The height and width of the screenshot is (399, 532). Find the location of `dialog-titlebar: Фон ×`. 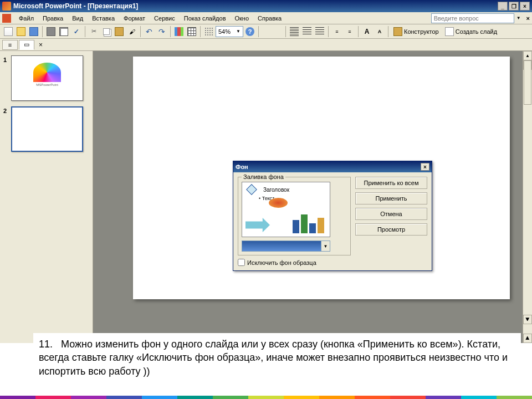

dialog-titlebar: Фон × is located at coordinates (332, 167).